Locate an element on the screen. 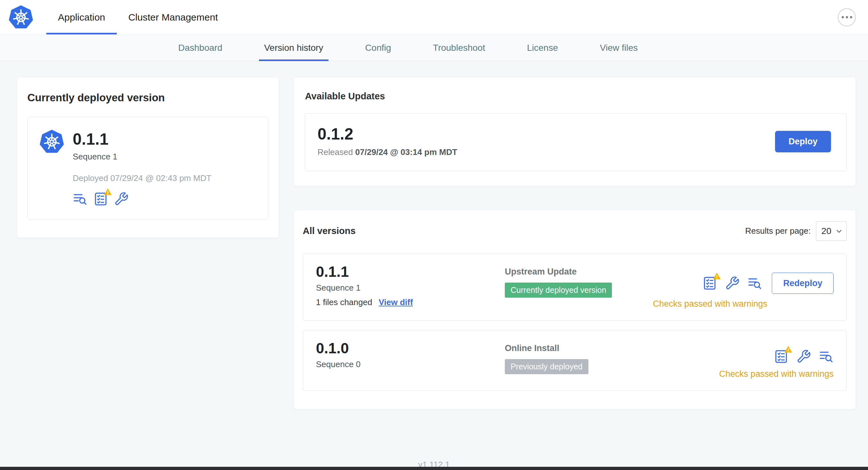 The image size is (868, 470). version-sequence: Sequence 0 is located at coordinates (410, 364).